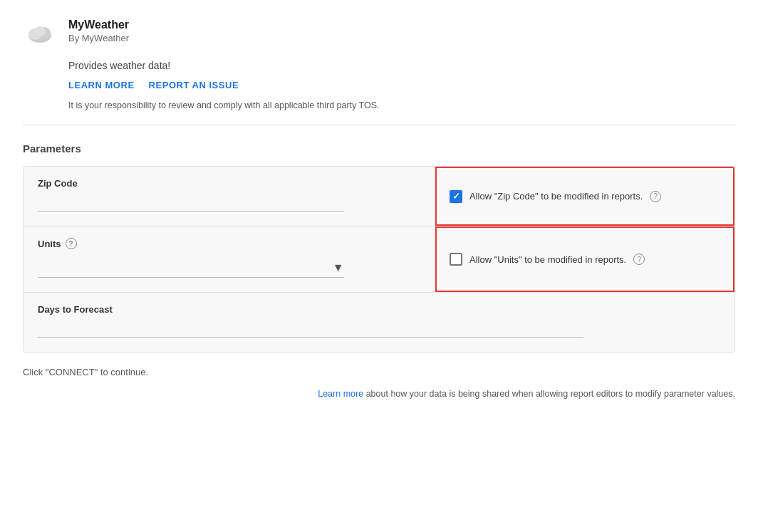 This screenshot has height=532, width=758. What do you see at coordinates (379, 85) in the screenshot?
I see `app-links: LEARN MORE REPORT AN ISSUE` at bounding box center [379, 85].